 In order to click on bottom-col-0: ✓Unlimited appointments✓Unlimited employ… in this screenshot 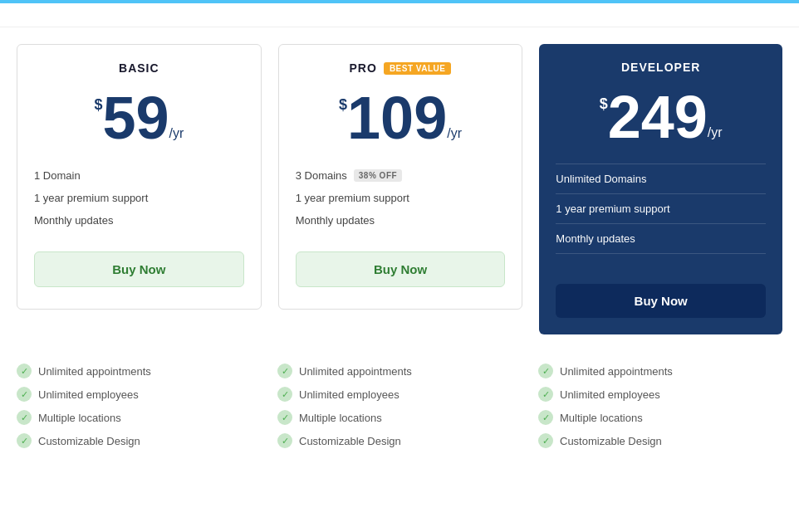, I will do `click(139, 406)`.